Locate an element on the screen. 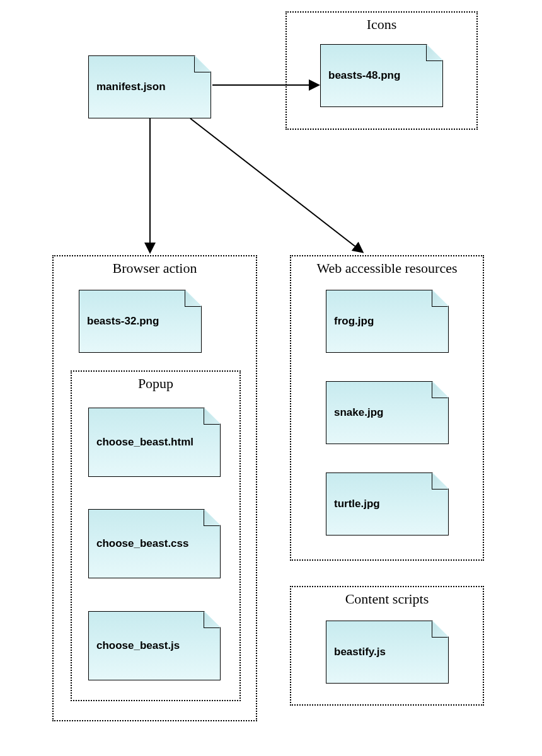  file-choose-beast-html: choose_beast.html is located at coordinates (154, 442).